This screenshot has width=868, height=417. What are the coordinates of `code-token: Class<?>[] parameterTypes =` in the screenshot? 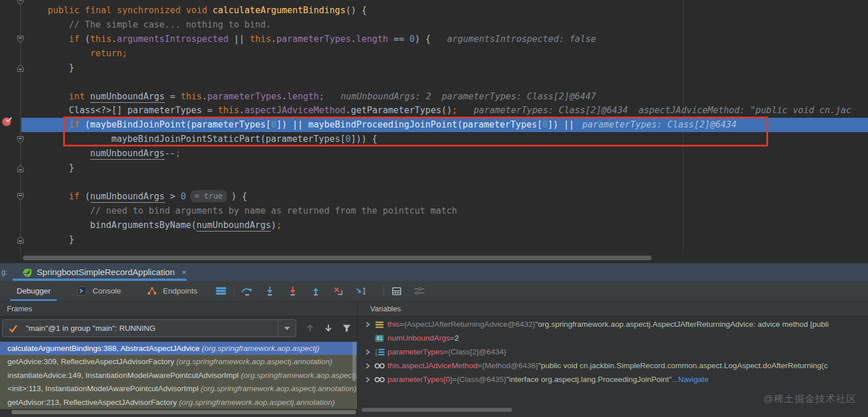 It's located at (144, 110).